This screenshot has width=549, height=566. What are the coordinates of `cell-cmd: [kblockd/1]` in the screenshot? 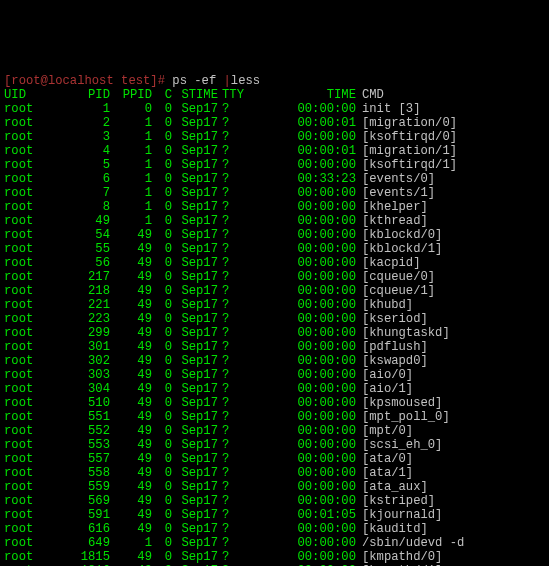 It's located at (421, 249).